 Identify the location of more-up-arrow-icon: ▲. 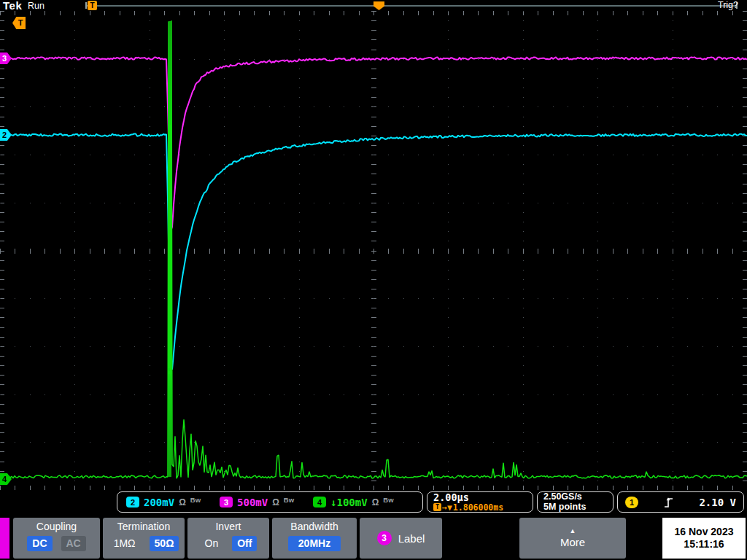
(573, 531).